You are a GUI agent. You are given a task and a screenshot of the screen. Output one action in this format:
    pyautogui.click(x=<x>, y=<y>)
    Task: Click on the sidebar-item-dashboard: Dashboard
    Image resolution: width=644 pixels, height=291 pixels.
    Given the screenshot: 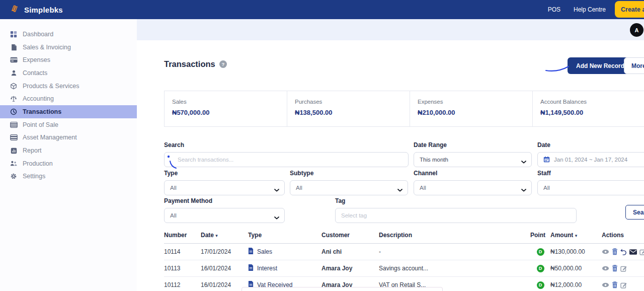 What is the action you would take?
    pyautogui.click(x=68, y=34)
    